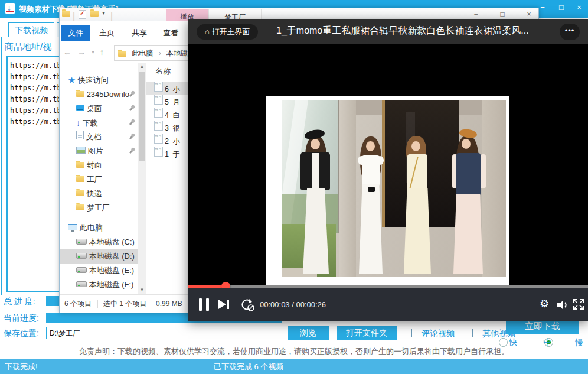 The image size is (588, 374). I want to click on next-icon, so click(224, 305).